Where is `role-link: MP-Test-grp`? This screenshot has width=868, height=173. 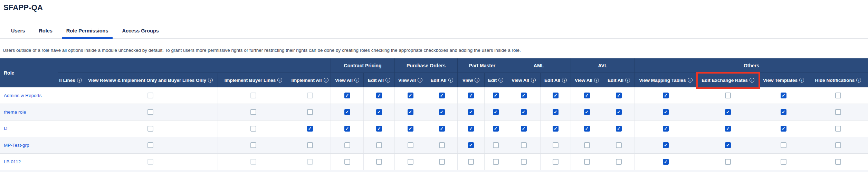
role-link: MP-Test-grp is located at coordinates (17, 145).